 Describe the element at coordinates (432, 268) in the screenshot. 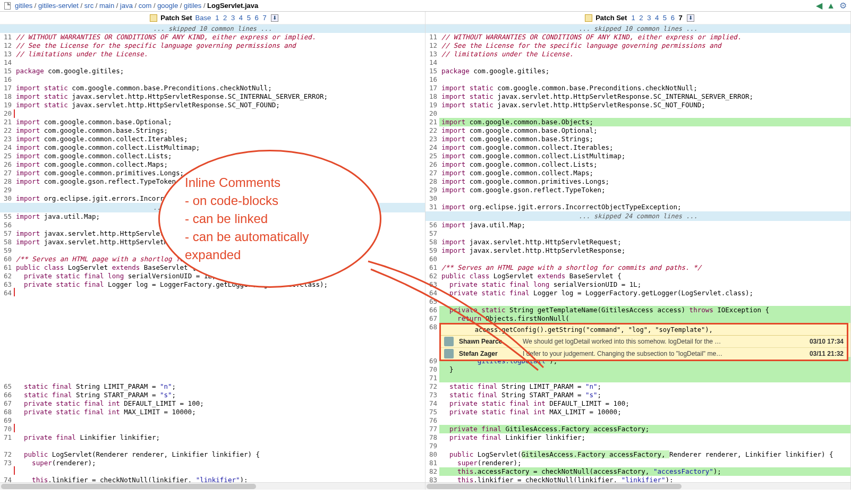

I see `line-number: 61` at that location.